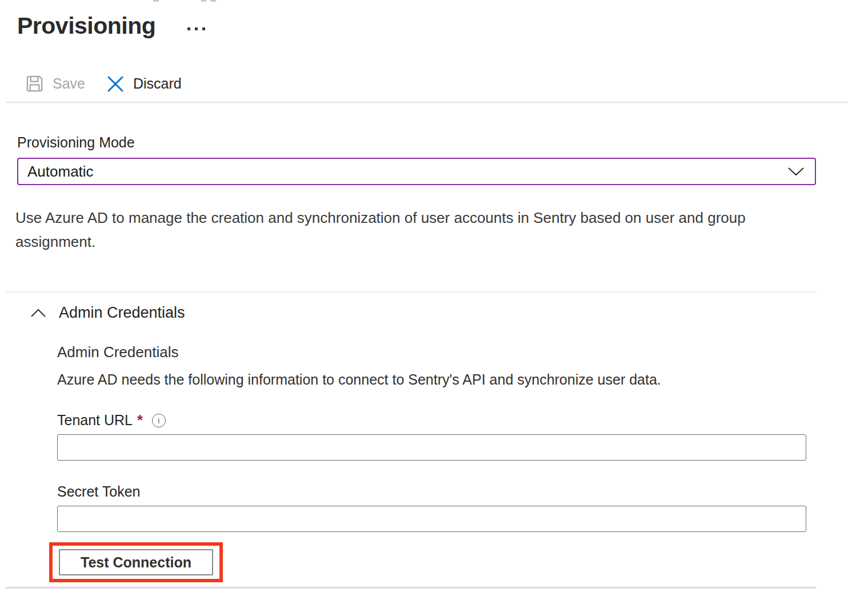 This screenshot has width=848, height=616. What do you see at coordinates (417, 171) in the screenshot?
I see `provisioning-mode-select: Automatic` at bounding box center [417, 171].